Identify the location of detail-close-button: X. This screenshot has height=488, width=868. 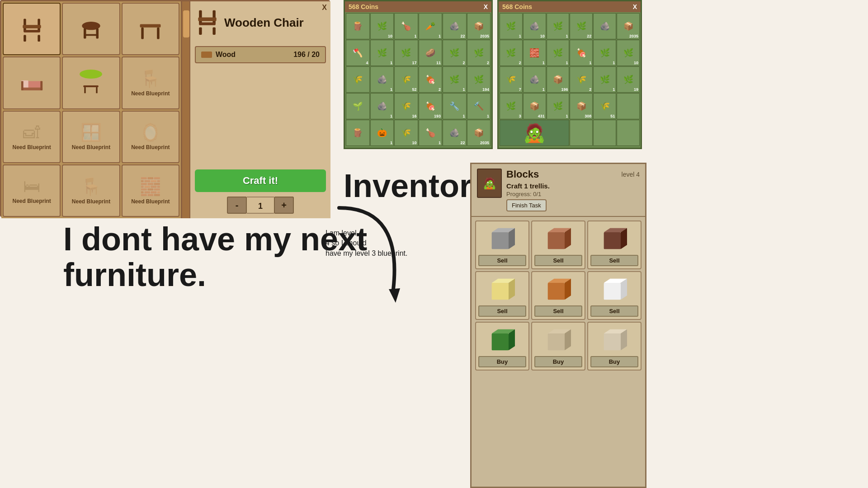
(325, 8).